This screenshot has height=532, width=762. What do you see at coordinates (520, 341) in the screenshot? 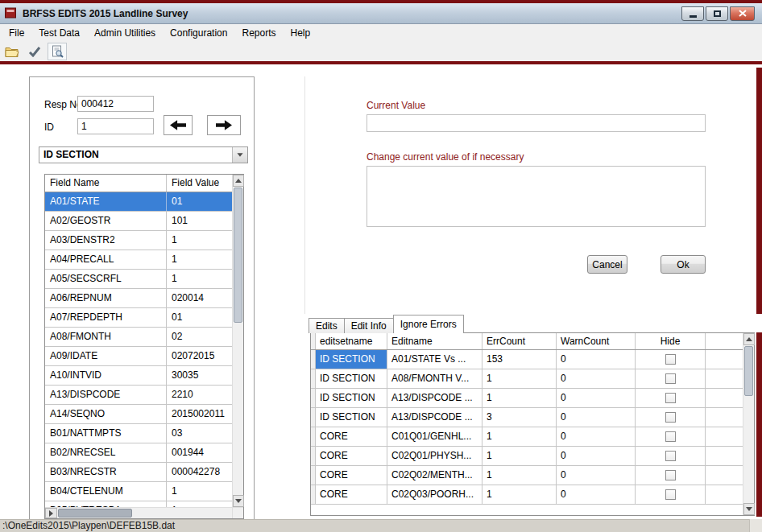
I see `column-header-errcount: ErrCount` at bounding box center [520, 341].